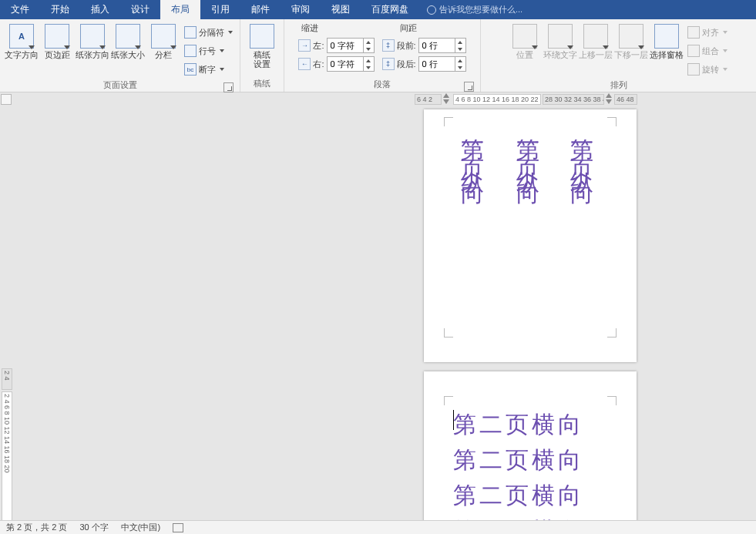  Describe the element at coordinates (378, 55) in the screenshot. I see `ribbon: A 文字方向 页边距 纸张方向 纸张大小 分栏` at that location.